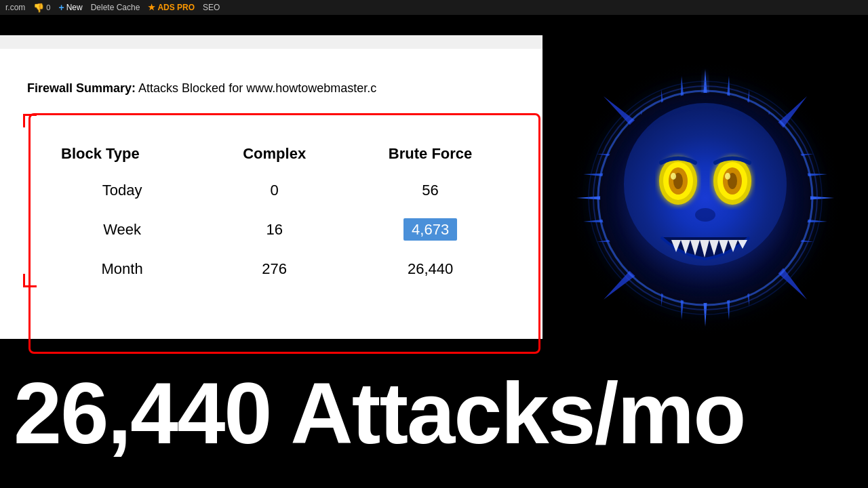  I want to click on cell-brute-force: 26,440, so click(430, 269).